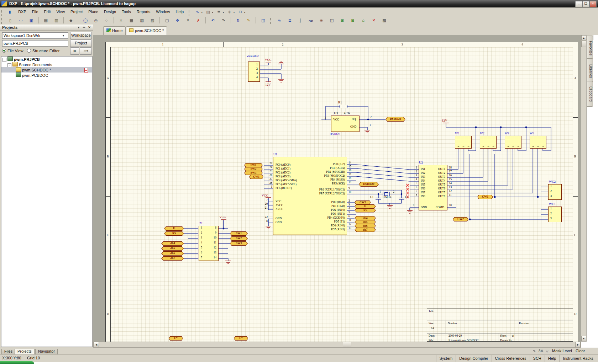 The height and width of the screenshot is (364, 598). Describe the element at coordinates (584, 38) in the screenshot. I see `scroll-up-icon: ▲` at that location.